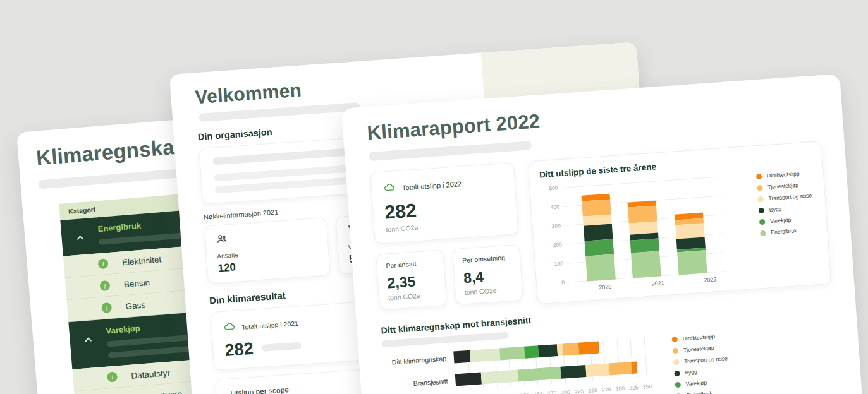  What do you see at coordinates (515, 365) in the screenshot?
I see `benchmark-stacked-chart: Ditt klimaregnskapBransjesnitt` at bounding box center [515, 365].